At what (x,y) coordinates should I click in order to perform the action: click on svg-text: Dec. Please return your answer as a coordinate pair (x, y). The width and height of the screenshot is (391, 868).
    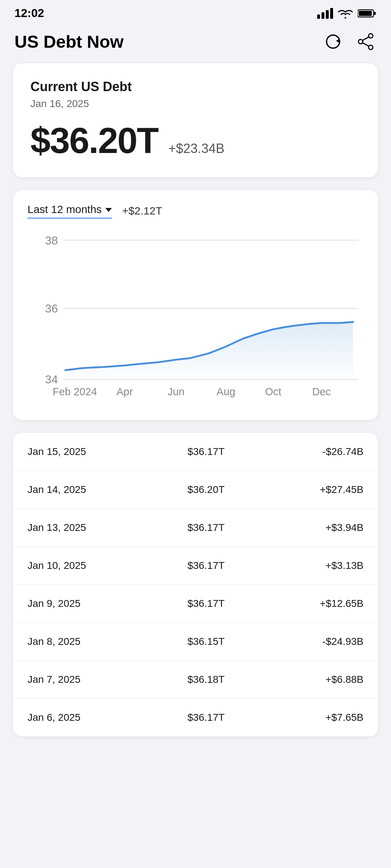
    Looking at the image, I should click on (321, 392).